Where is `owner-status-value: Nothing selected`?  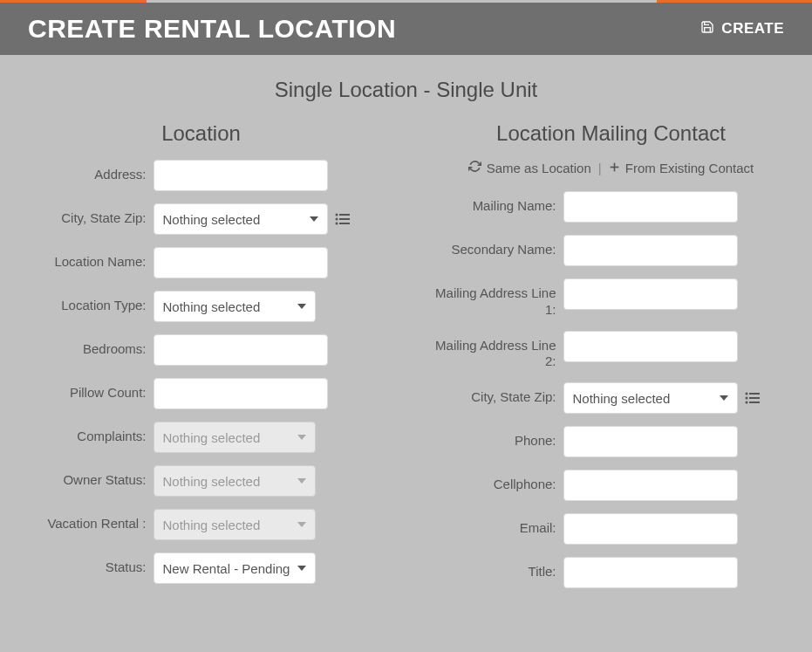
owner-status-value: Nothing selected is located at coordinates (212, 482).